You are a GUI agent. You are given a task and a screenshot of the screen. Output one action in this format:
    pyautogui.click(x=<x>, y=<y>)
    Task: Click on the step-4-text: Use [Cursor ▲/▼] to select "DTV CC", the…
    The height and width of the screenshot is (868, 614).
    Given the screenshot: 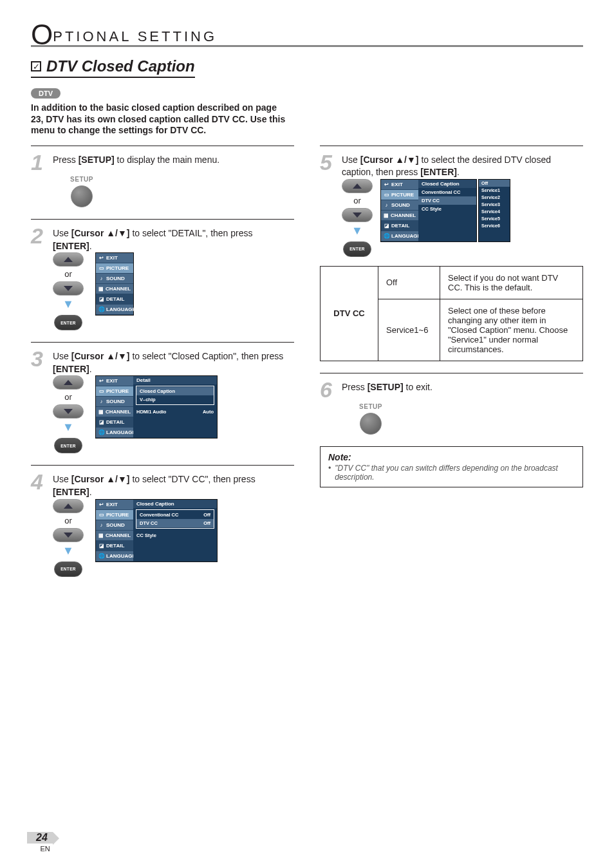 What is the action you would take?
    pyautogui.click(x=174, y=486)
    